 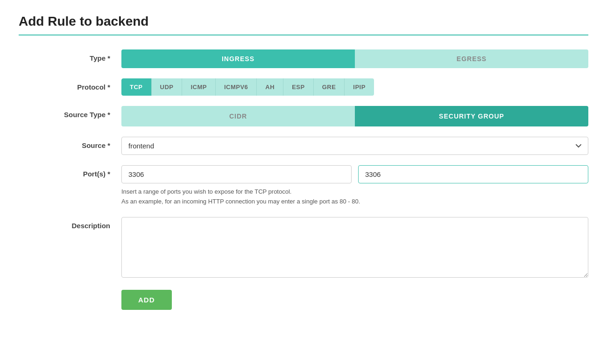 What do you see at coordinates (70, 172) in the screenshot?
I see `ports-label: Port(s) *` at bounding box center [70, 172].